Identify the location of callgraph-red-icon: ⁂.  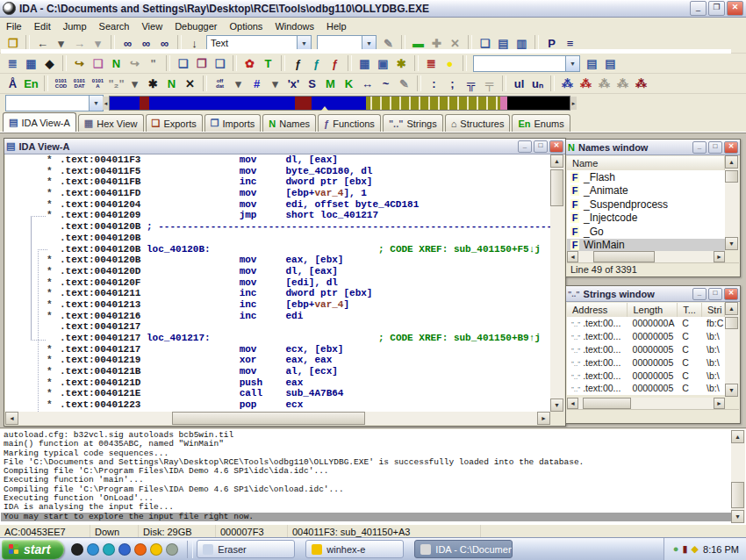
(586, 83).